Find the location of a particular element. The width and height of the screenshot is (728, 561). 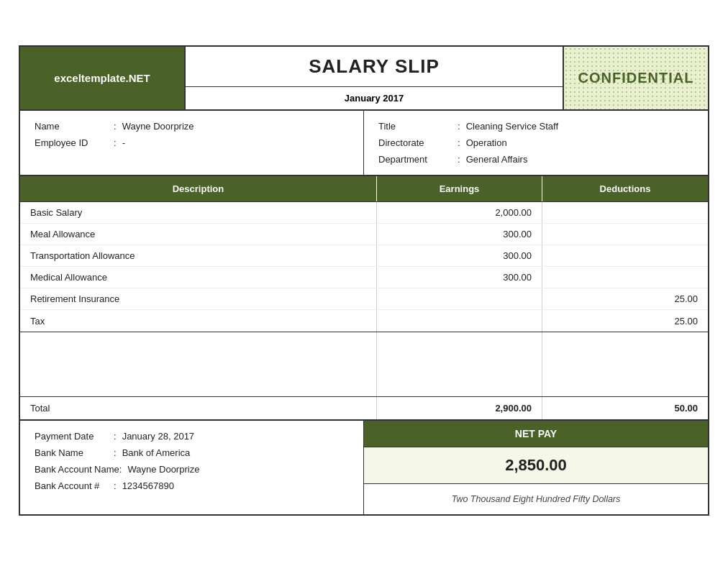

bank-account-name-label: Bank Account Name is located at coordinates (77, 469).